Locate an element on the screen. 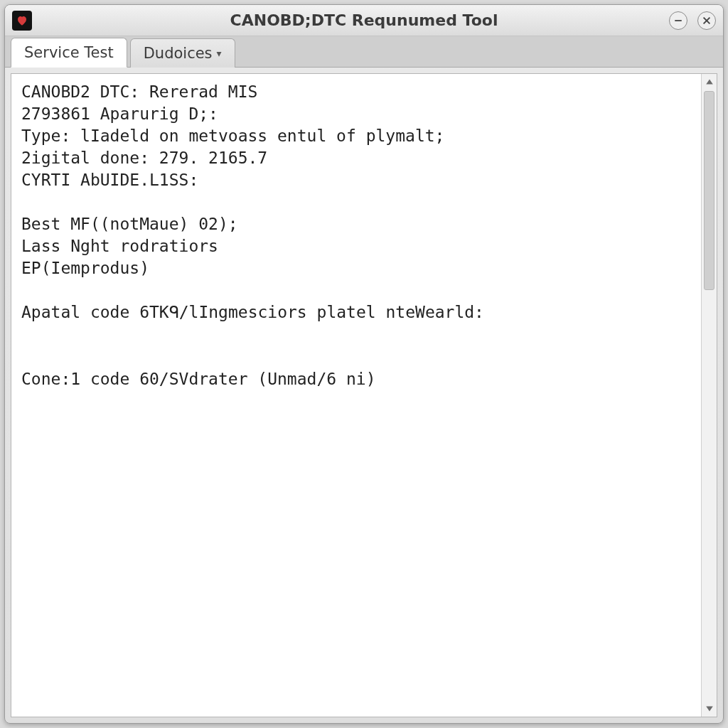 The width and height of the screenshot is (728, 728). scroll-down-button is located at coordinates (710, 709).